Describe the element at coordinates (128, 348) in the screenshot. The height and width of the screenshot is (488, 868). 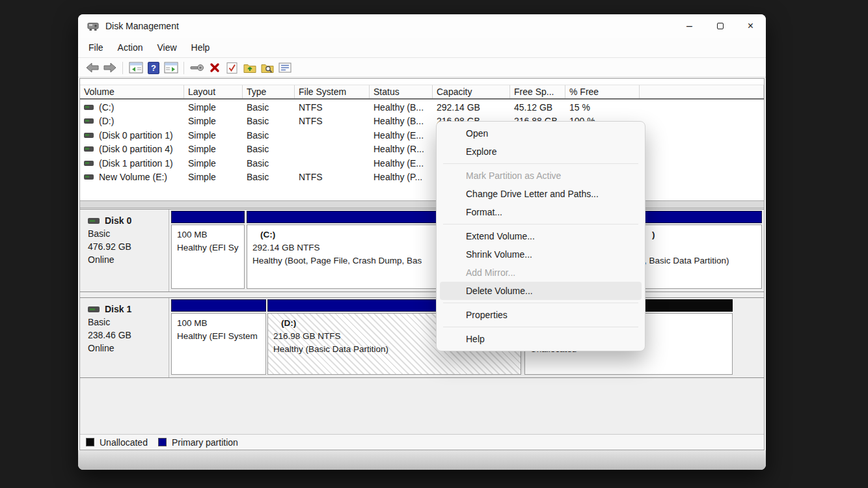
I see `disk1-status: Online` at that location.